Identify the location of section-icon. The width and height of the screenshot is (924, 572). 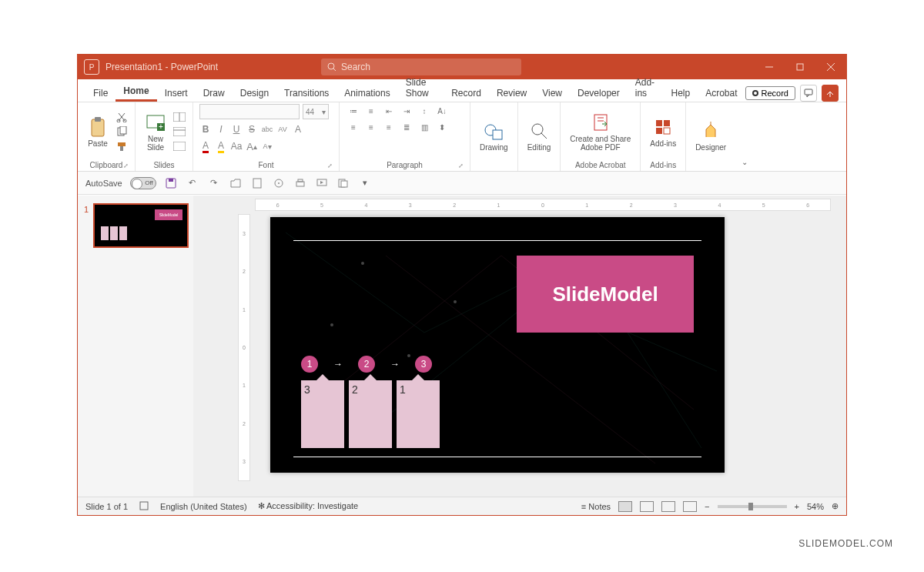
(179, 146).